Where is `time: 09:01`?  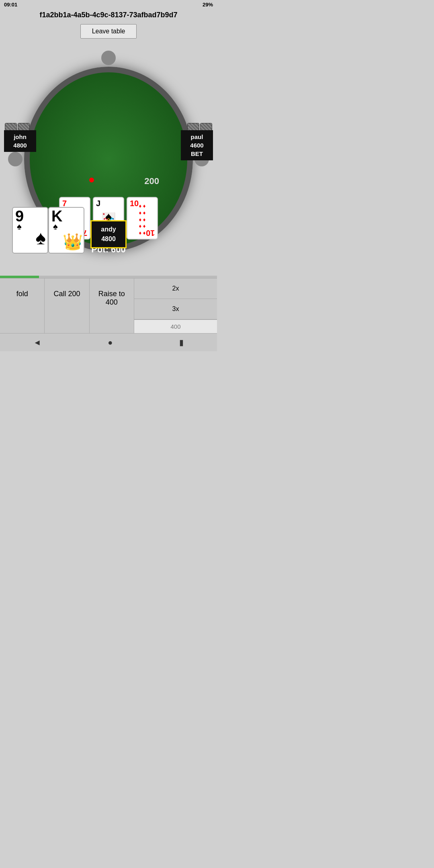
time: 09:01 is located at coordinates (10, 5).